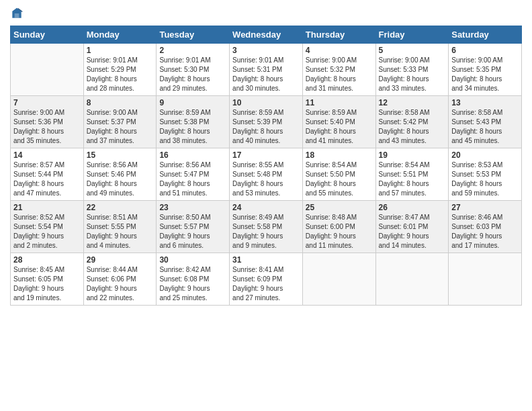  Describe the element at coordinates (339, 75) in the screenshot. I see `day-info: Sunrise: 9:00 AM Sunset: 5:32 PM Dayligh…` at that location.